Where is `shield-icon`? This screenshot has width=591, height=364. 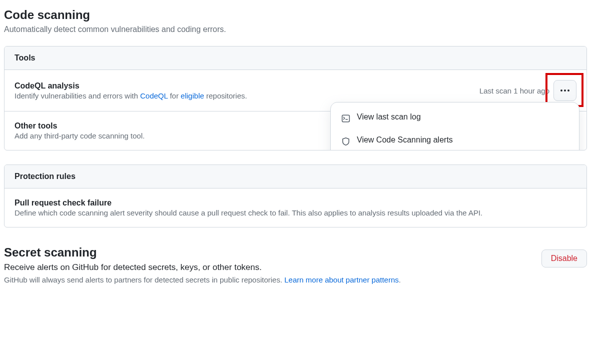 shield-icon is located at coordinates (346, 142).